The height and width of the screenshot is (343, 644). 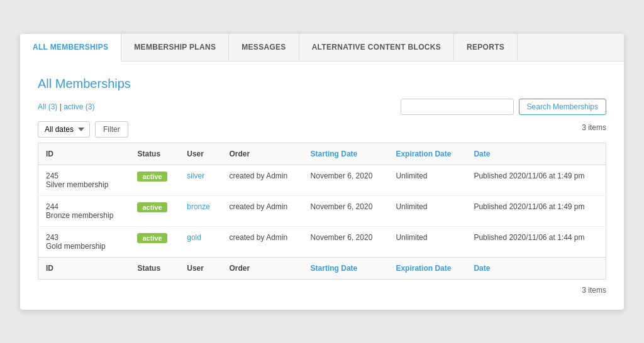 What do you see at coordinates (155, 268) in the screenshot?
I see `footer-col-status: Status` at bounding box center [155, 268].